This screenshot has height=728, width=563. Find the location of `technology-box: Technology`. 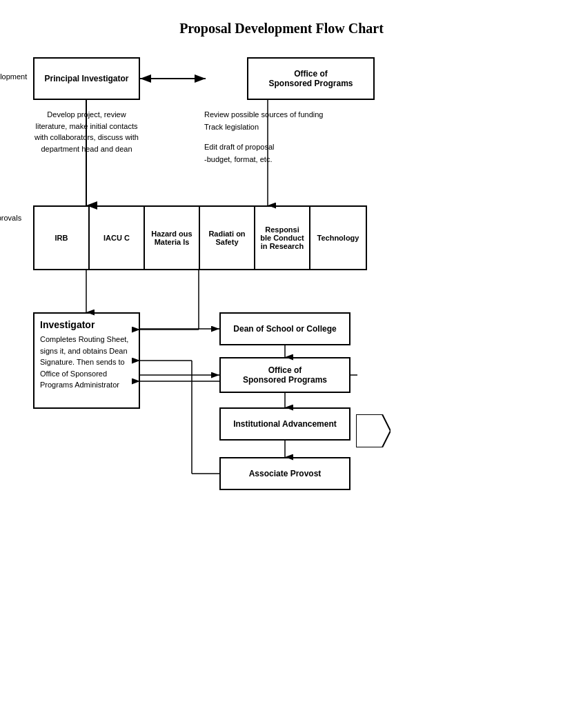

technology-box: Technology is located at coordinates (338, 238).